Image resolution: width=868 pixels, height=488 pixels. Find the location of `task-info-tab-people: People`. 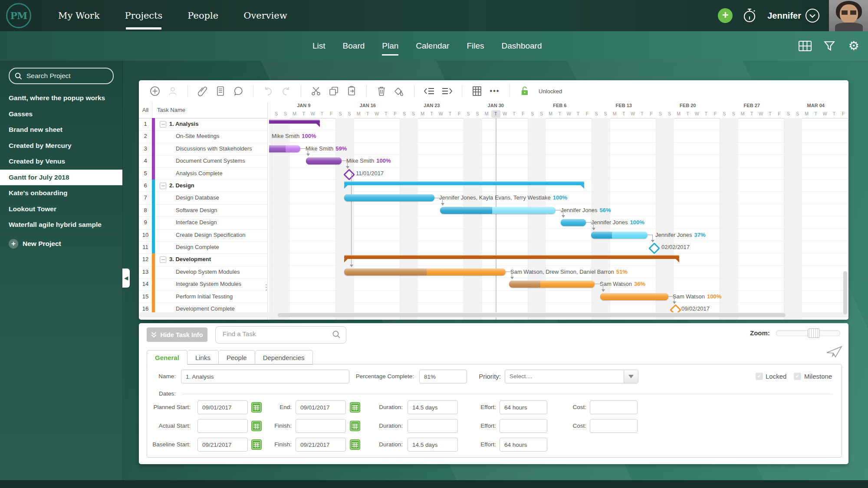

task-info-tab-people: People is located at coordinates (237, 357).